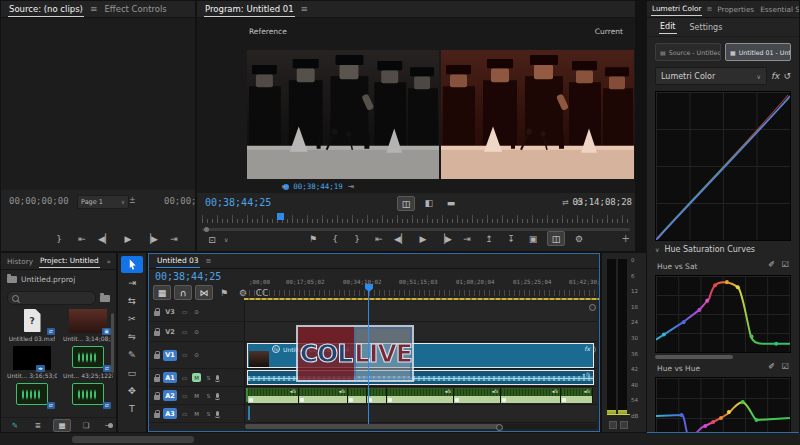  I want to click on track-lane-v3, so click(421, 312).